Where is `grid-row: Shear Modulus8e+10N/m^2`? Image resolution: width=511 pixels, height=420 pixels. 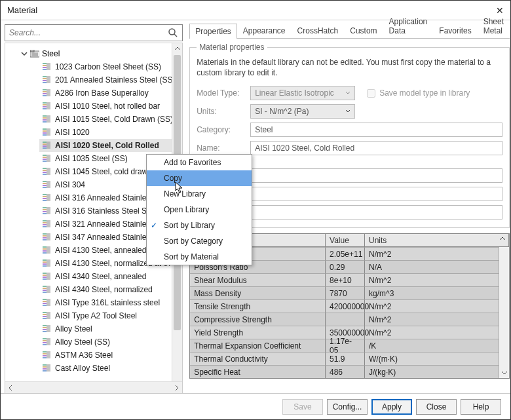
grid-row: Shear Modulus8e+10N/m^2 is located at coordinates (350, 280).